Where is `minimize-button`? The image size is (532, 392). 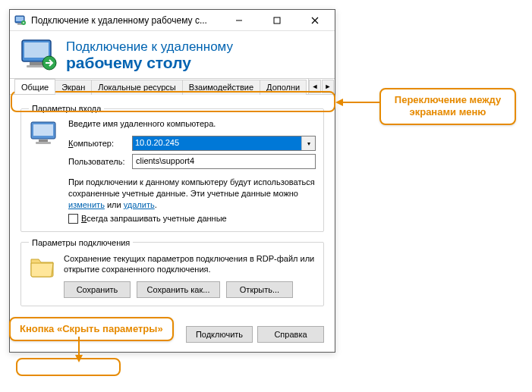 minimize-button is located at coordinates (239, 20).